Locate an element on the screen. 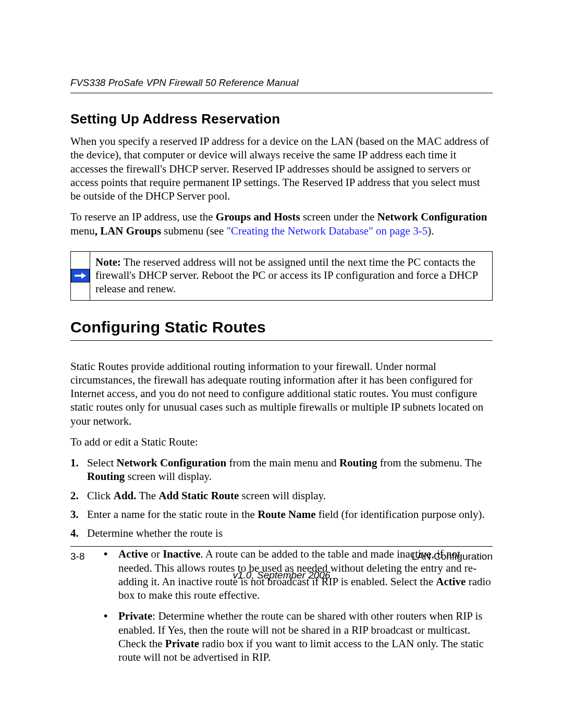  step-number: 4. is located at coordinates (75, 533).